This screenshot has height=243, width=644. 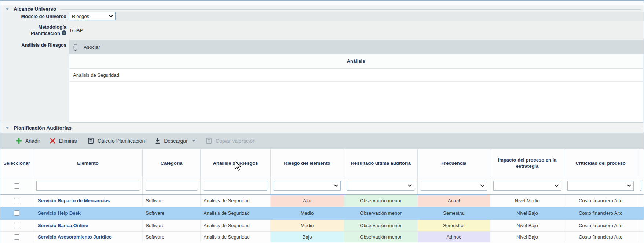 I want to click on metodologia-value: RBAP, so click(x=76, y=30).